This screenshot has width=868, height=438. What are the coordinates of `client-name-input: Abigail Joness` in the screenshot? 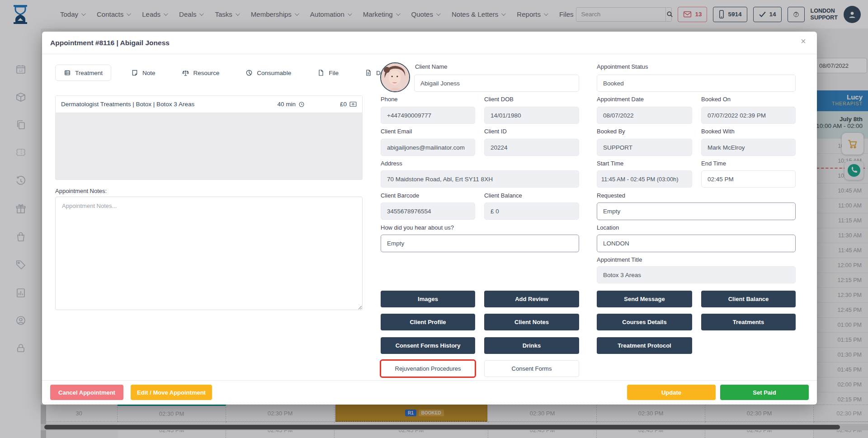 It's located at (496, 83).